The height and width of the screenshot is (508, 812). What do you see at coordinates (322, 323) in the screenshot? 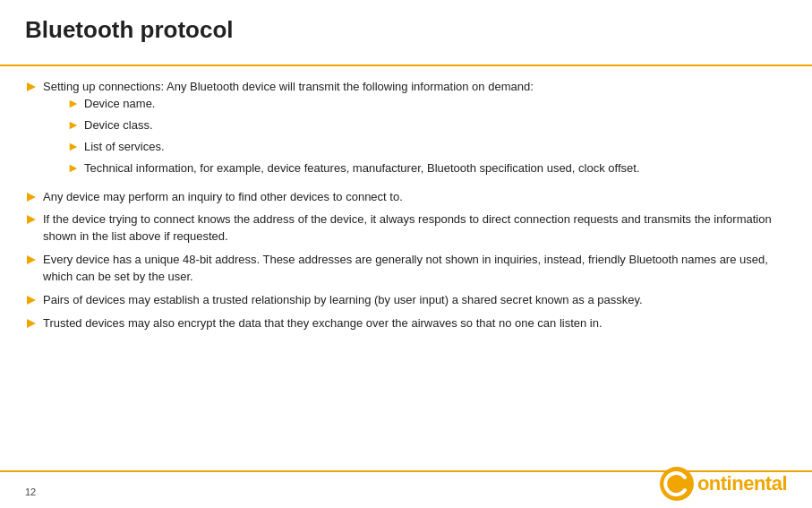
I see `bullet-text: Trusted devices may also encrypt the dat…` at bounding box center [322, 323].